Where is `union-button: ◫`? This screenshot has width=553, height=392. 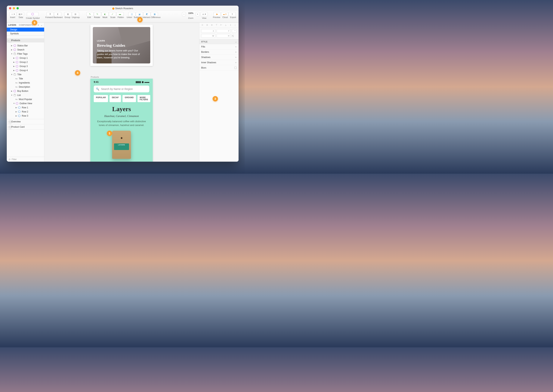 union-button: ◫ is located at coordinates (132, 14).